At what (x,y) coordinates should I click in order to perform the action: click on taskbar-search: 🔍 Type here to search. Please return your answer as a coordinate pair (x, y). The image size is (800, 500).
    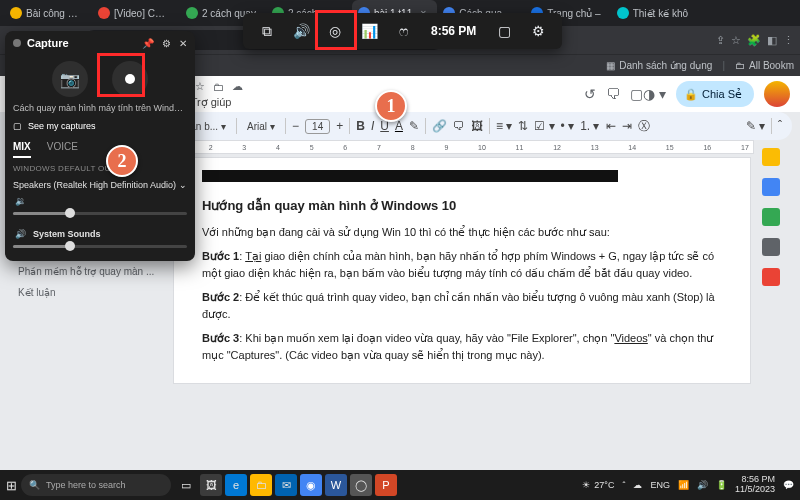
    Looking at the image, I should click on (96, 485).